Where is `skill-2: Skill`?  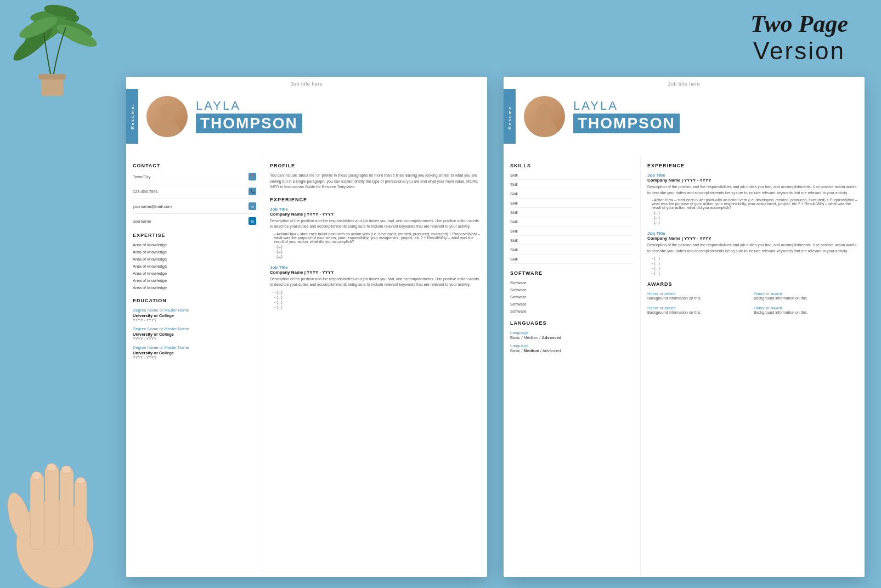
skill-2: Skill is located at coordinates (572, 185).